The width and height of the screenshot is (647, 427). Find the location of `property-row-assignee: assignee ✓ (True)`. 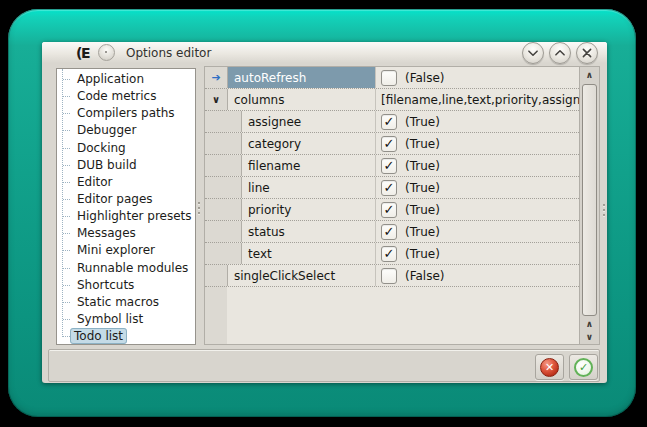

property-row-assignee: assignee ✓ (True) is located at coordinates (392, 122).